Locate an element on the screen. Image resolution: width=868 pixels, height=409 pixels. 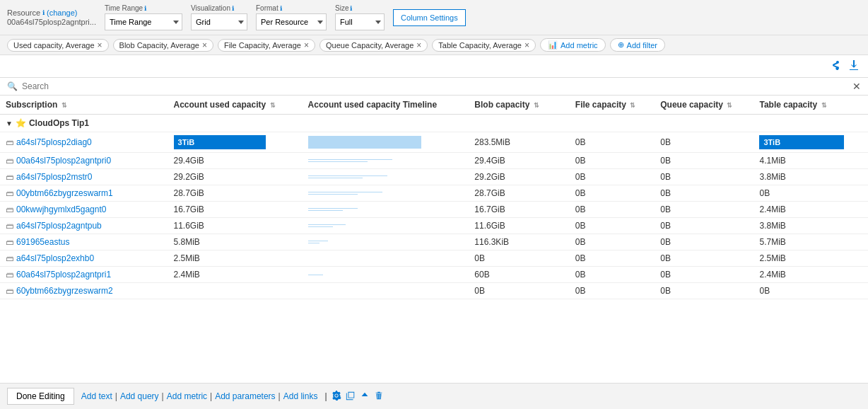
search-clear-button: ✕ is located at coordinates (857, 86).